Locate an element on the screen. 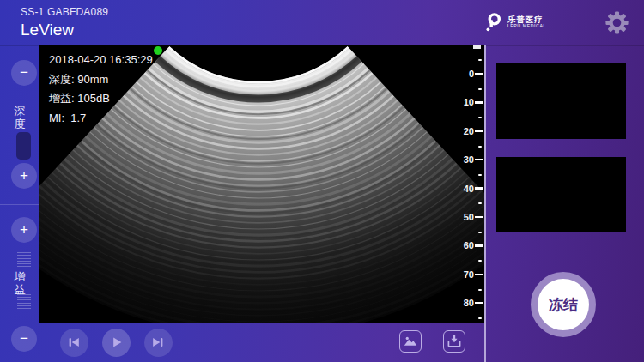 The width and height of the screenshot is (644, 362). skip-end-icon is located at coordinates (158, 342).